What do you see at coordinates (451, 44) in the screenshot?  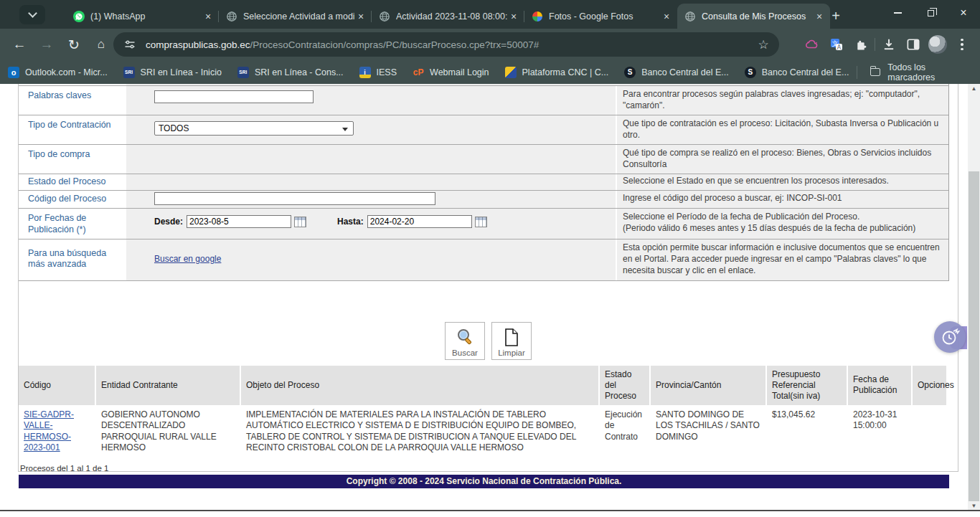 I see `url-text: compraspublicas.gob.ec/ProcesoContrataci…` at bounding box center [451, 44].